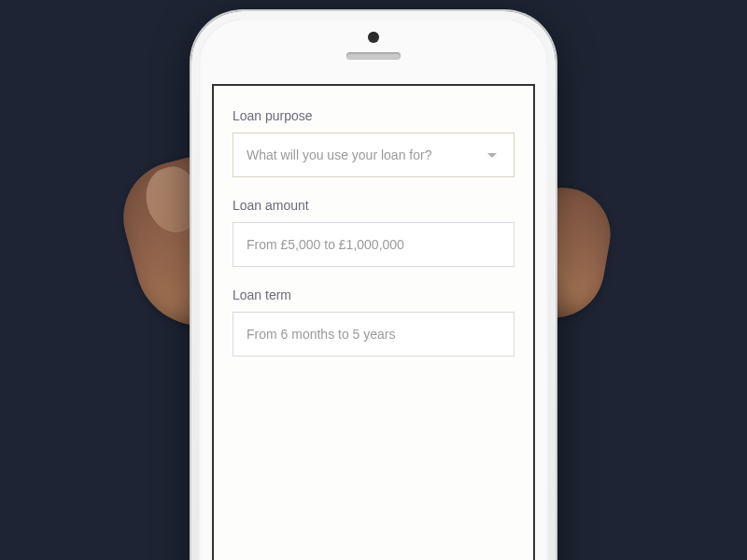  I want to click on chevron-down-icon, so click(492, 155).